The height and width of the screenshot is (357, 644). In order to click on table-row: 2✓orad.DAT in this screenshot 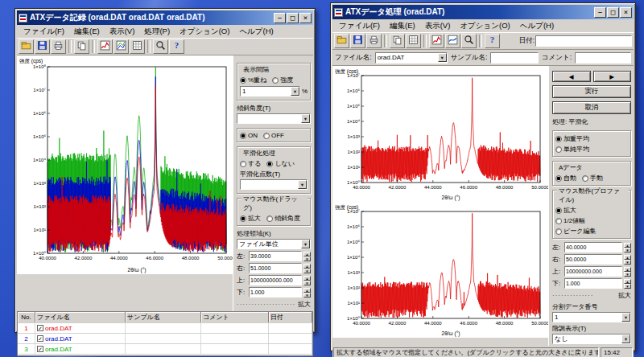, I will do `click(165, 339)`.